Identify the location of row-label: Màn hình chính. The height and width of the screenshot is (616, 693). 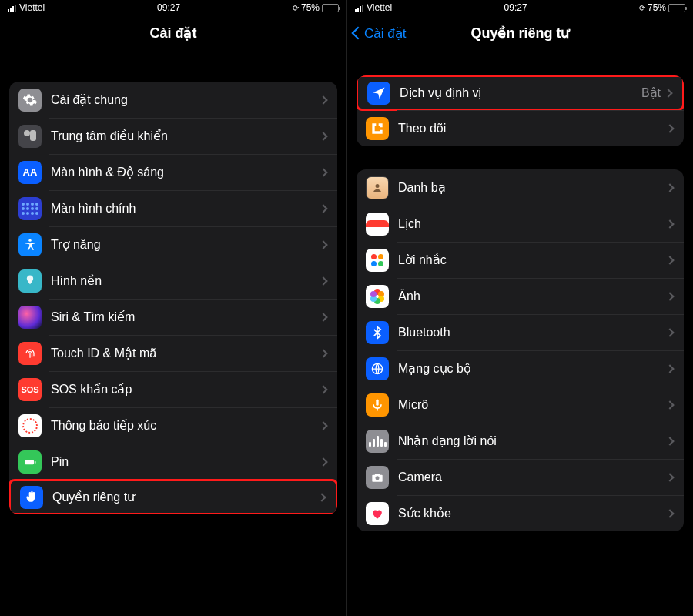
(186, 209).